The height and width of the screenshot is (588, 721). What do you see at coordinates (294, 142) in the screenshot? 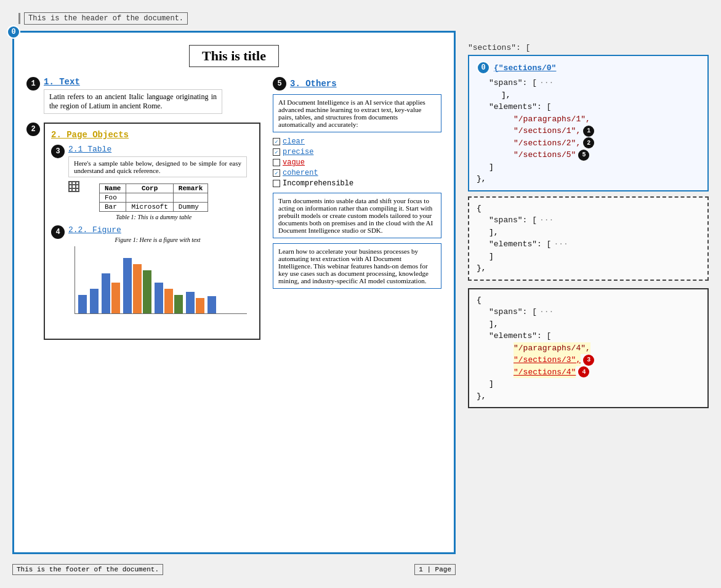
I see `checkbox-label-clear: clear` at bounding box center [294, 142].